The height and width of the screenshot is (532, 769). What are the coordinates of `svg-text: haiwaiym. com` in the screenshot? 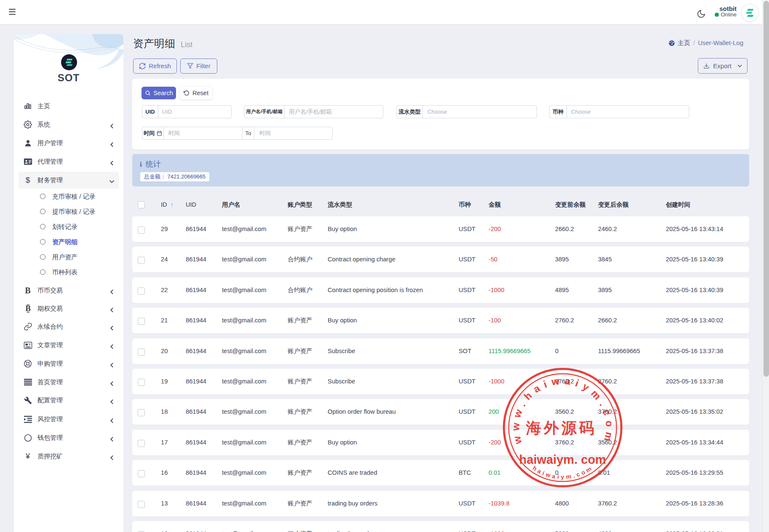 It's located at (563, 460).